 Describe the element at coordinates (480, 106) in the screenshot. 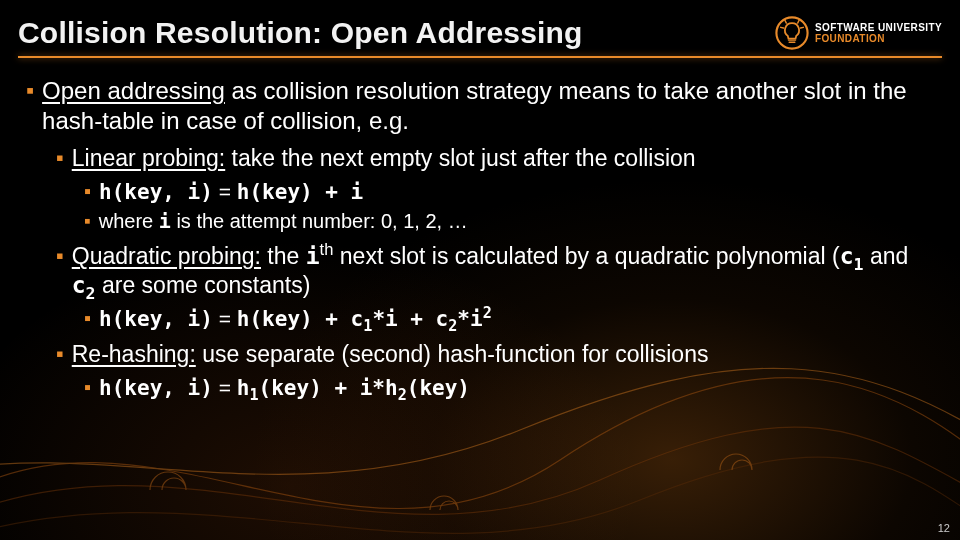

I see `bullet-intro: ▪ Open addressing as collision resolutio…` at that location.